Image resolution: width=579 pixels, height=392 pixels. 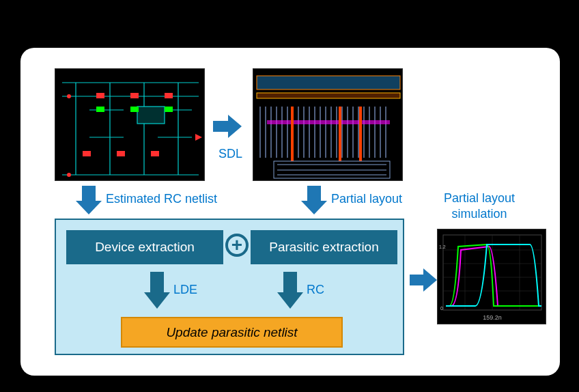 I want to click on lde-label: LDE, so click(x=186, y=290).